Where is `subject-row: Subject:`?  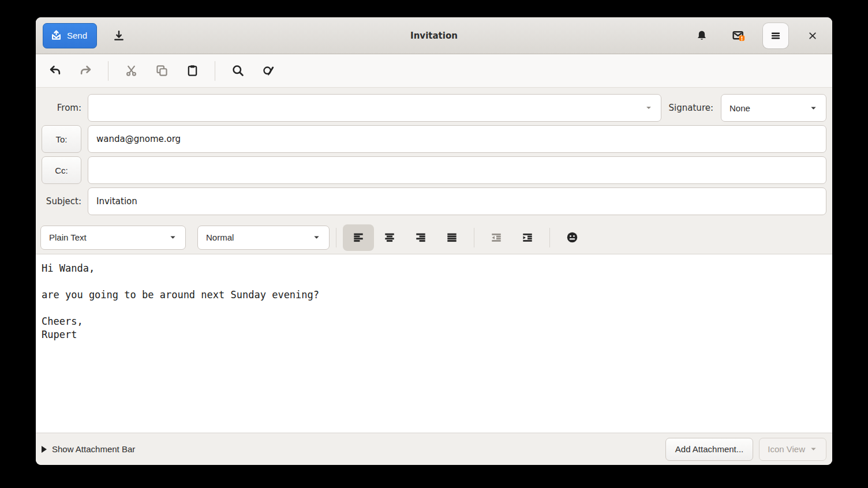
subject-row: Subject: is located at coordinates (434, 201).